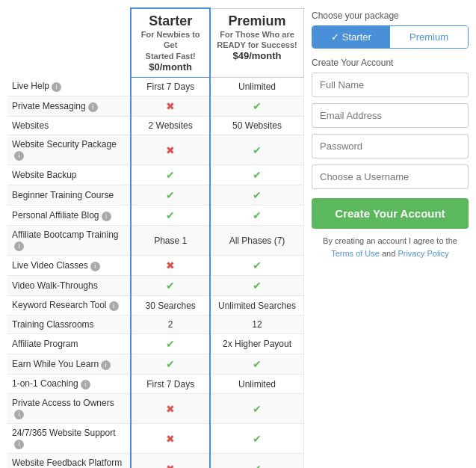  I want to click on create-account-button: Create Your Account, so click(390, 214).